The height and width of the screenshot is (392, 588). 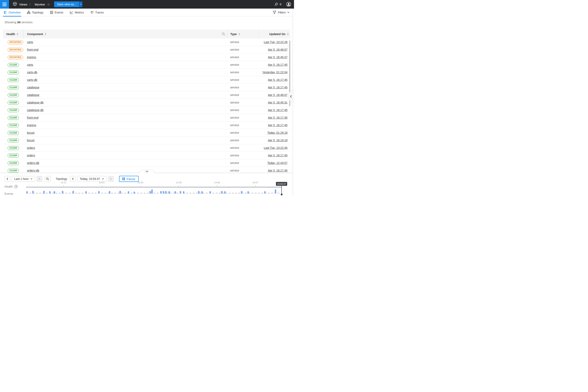 What do you see at coordinates (224, 34) in the screenshot?
I see `search-icon` at bounding box center [224, 34].